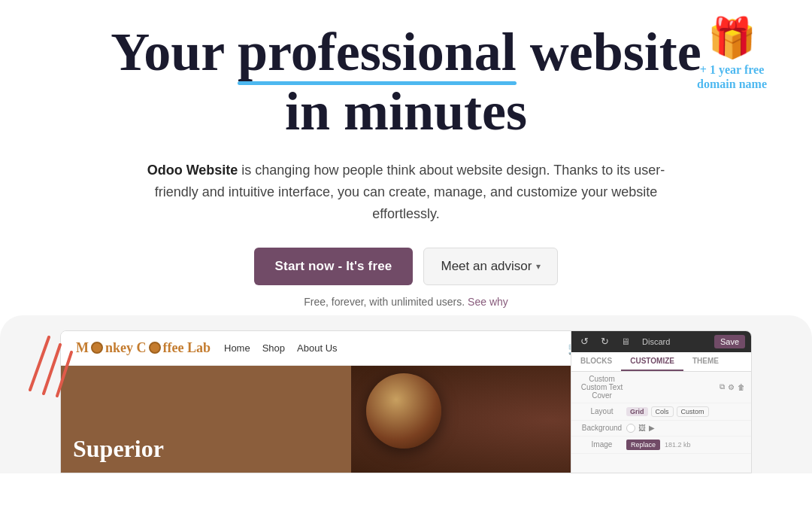  What do you see at coordinates (741, 387) in the screenshot?
I see `delete-icon: 🗑` at bounding box center [741, 387].